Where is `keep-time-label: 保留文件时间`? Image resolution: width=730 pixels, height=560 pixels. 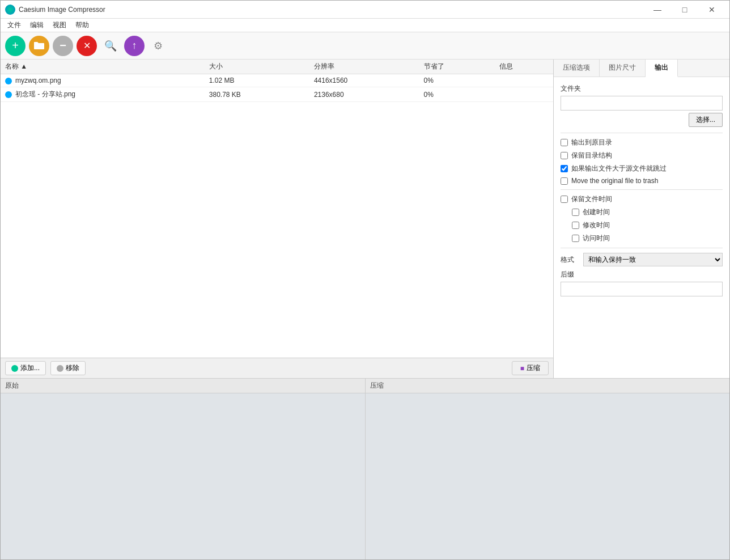 keep-time-label: 保留文件时间 is located at coordinates (592, 200).